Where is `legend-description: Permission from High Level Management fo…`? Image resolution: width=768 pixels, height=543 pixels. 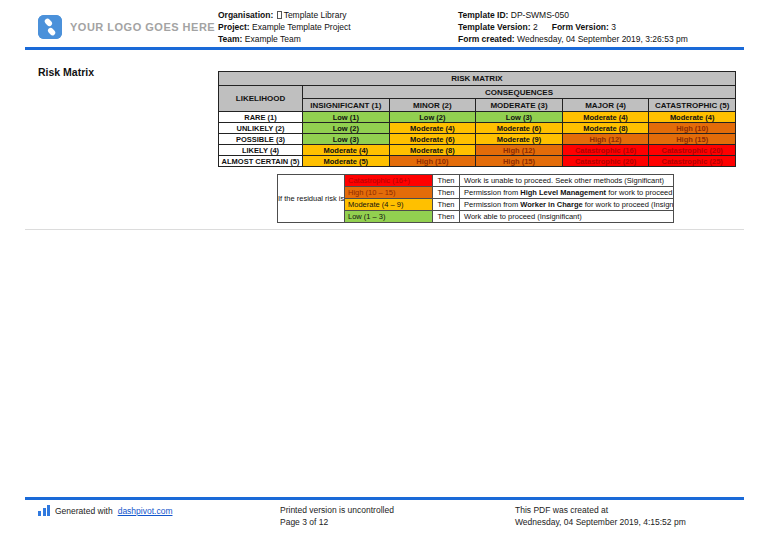
legend-description: Permission from High Level Management fo… is located at coordinates (567, 193).